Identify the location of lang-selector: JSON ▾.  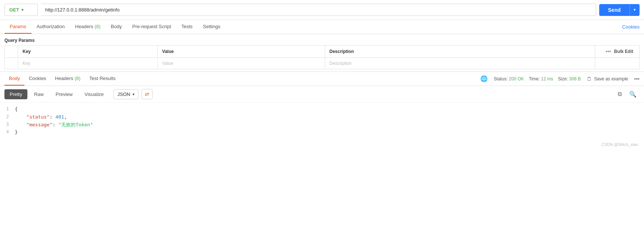
(126, 94).